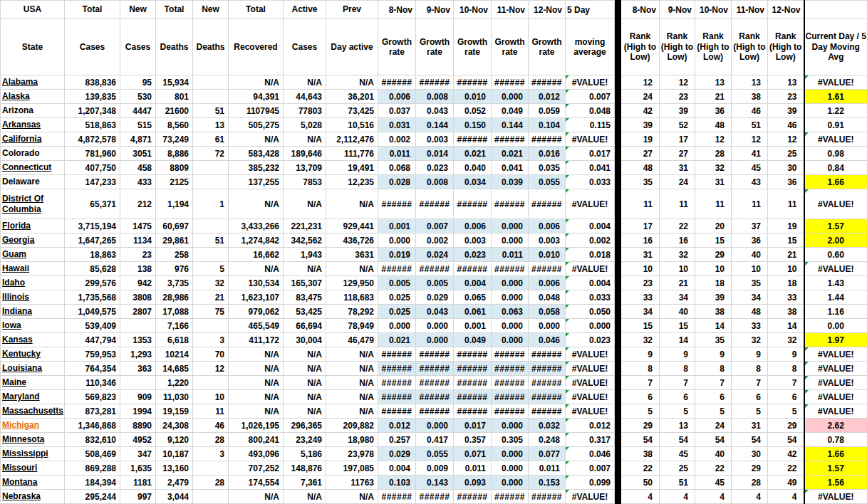  Describe the element at coordinates (640, 312) in the screenshot. I see `rank-8nov-cell: 34` at that location.